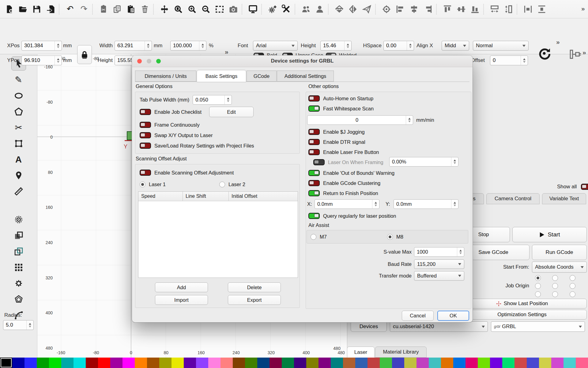 The height and width of the screenshot is (368, 588). I want to click on auto-home-toggle, so click(314, 98).